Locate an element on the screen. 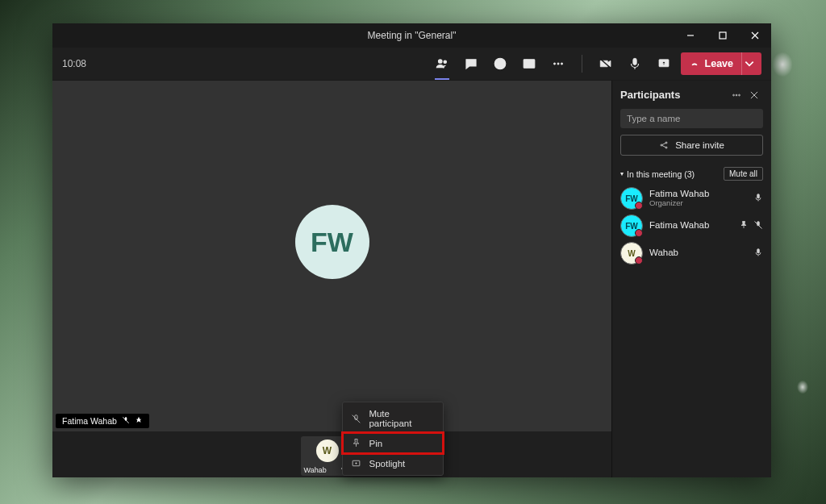  thumbnail-name-label: Wahab is located at coordinates (315, 470).